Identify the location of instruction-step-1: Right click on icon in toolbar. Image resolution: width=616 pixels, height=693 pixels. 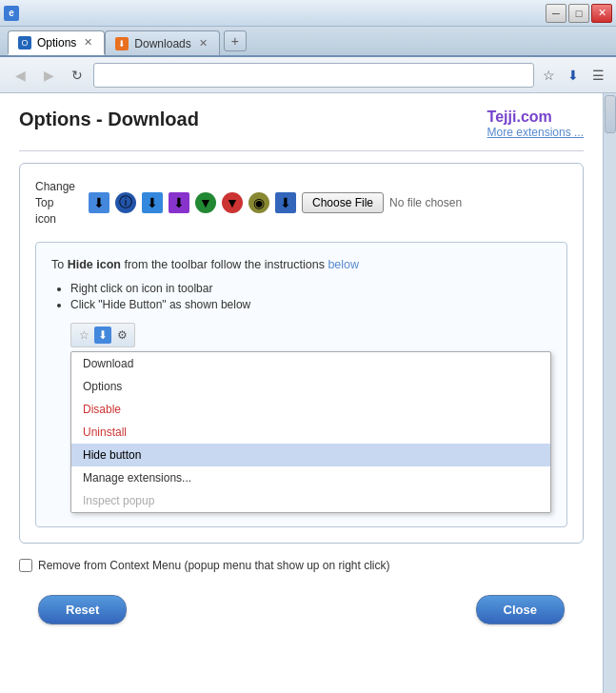
(310, 288).